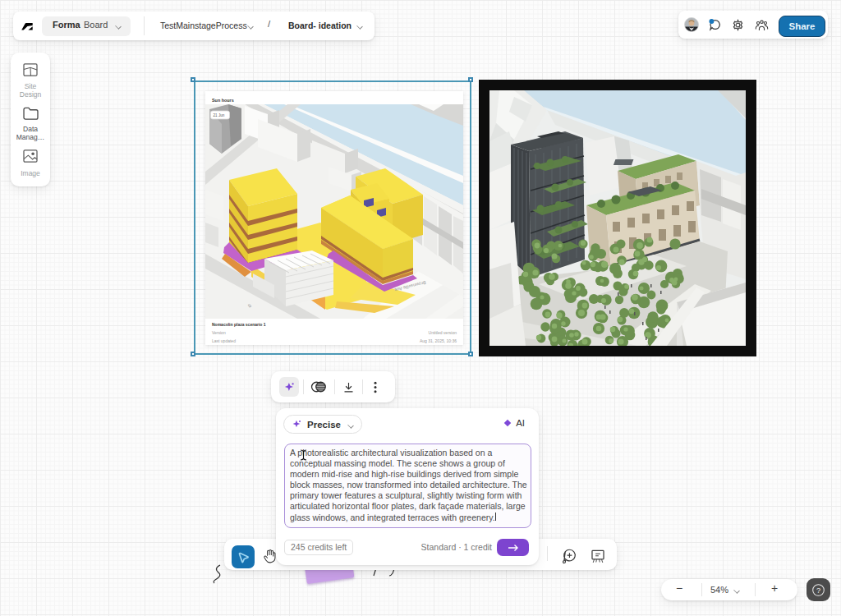 The width and height of the screenshot is (841, 616). What do you see at coordinates (219, 115) in the screenshot?
I see `svg-text: 21 Jun` at bounding box center [219, 115].